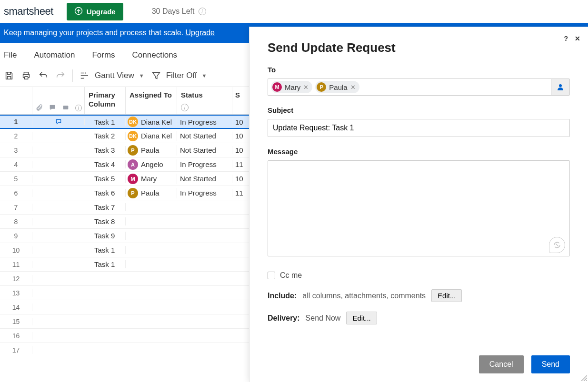 This screenshot has width=588, height=382. What do you see at coordinates (560, 87) in the screenshot?
I see `contact-picker-button` at bounding box center [560, 87].